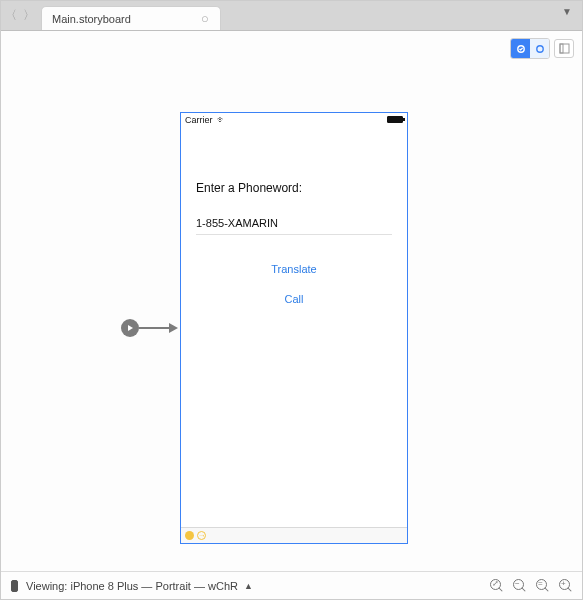  I want to click on view-controller-icon, so click(190, 536).